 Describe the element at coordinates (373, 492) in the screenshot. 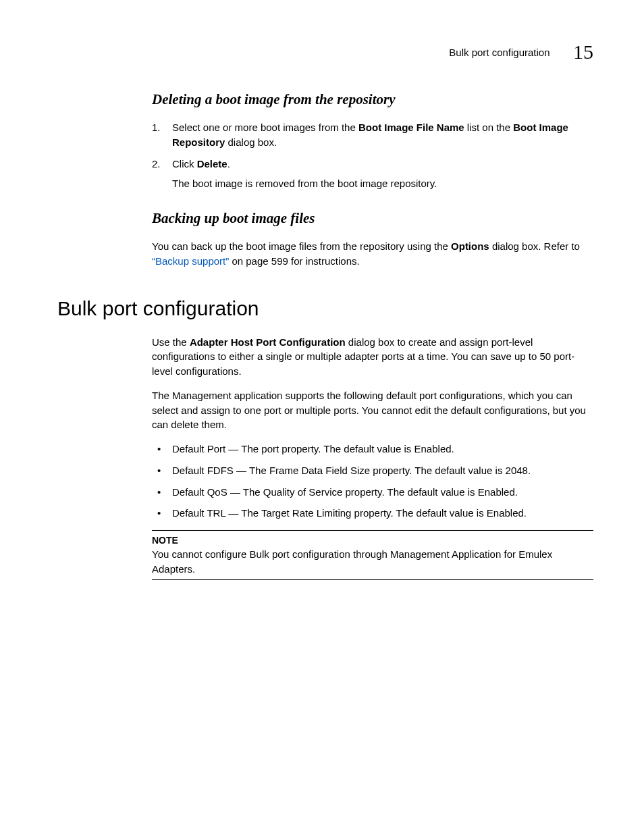

I see `bullet-default-qos: Default QoS — The Quality of Service pro…` at that location.